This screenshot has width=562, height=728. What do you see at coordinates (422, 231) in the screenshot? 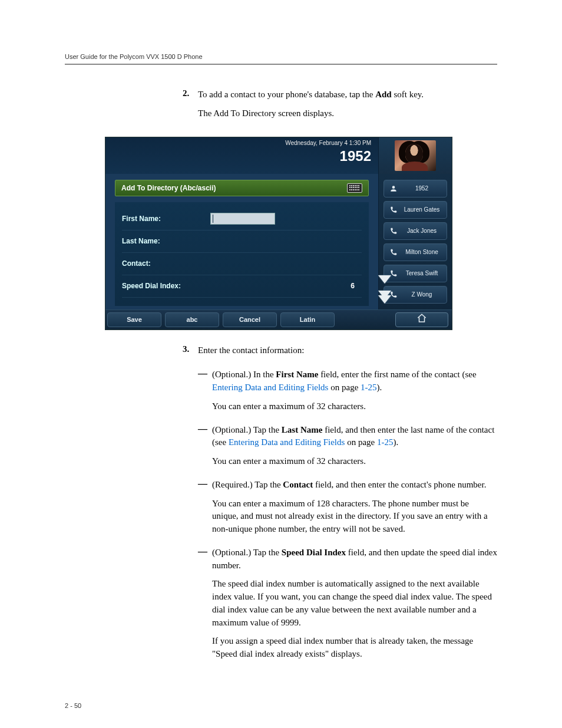
I see `side-label: Jack Jones` at bounding box center [422, 231].